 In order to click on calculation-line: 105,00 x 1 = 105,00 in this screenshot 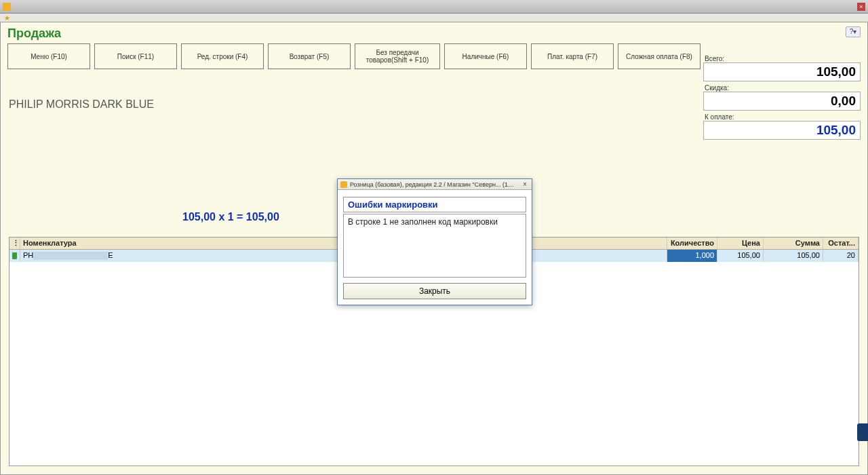, I will do `click(231, 217)`.